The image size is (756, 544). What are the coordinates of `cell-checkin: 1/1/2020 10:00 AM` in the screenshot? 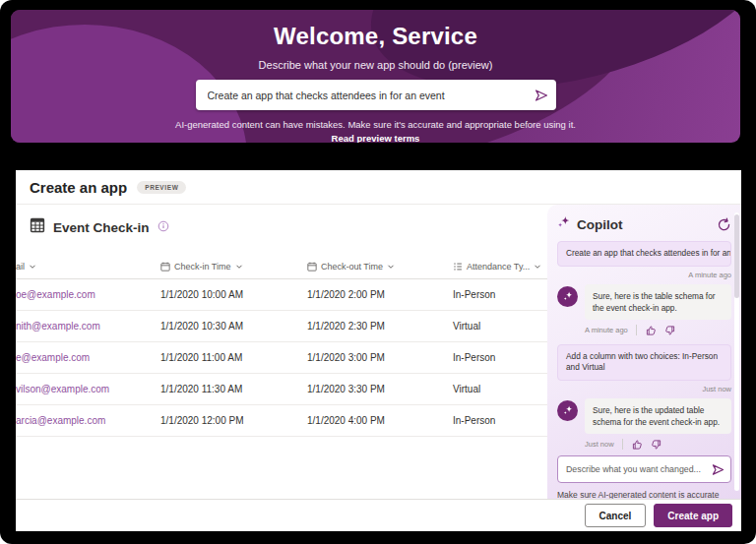 It's located at (234, 295).